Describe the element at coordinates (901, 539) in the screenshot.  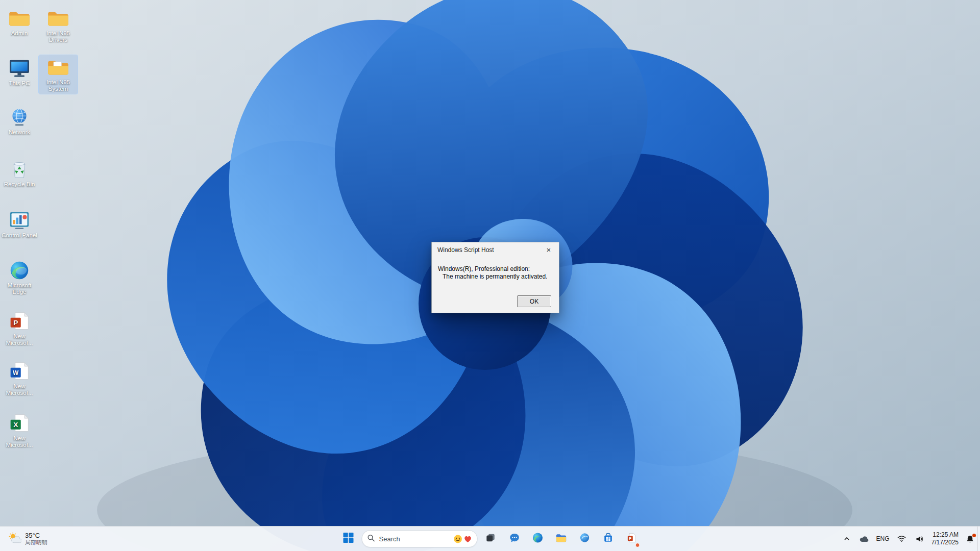
I see `wifi-button` at that location.